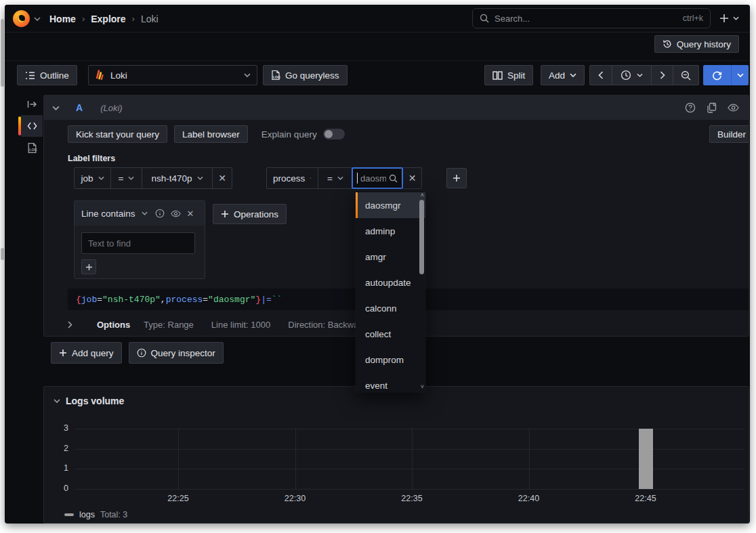 The image size is (756, 533). Describe the element at coordinates (176, 214) in the screenshot. I see `eye-icon` at that location.